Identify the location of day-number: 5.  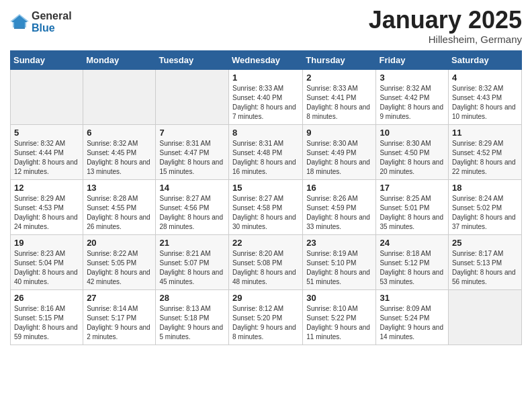
(47, 133).